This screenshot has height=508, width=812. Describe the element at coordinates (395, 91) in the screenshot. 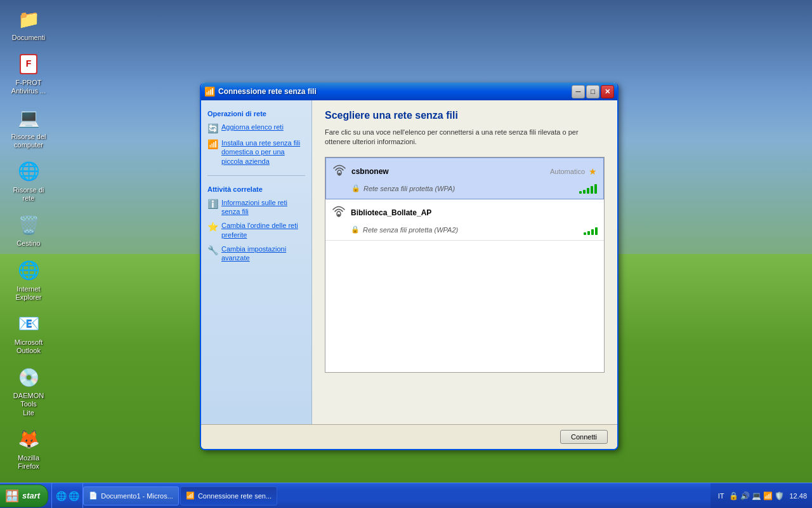

I see `title-bar-text: Connessione rete senza fili` at that location.